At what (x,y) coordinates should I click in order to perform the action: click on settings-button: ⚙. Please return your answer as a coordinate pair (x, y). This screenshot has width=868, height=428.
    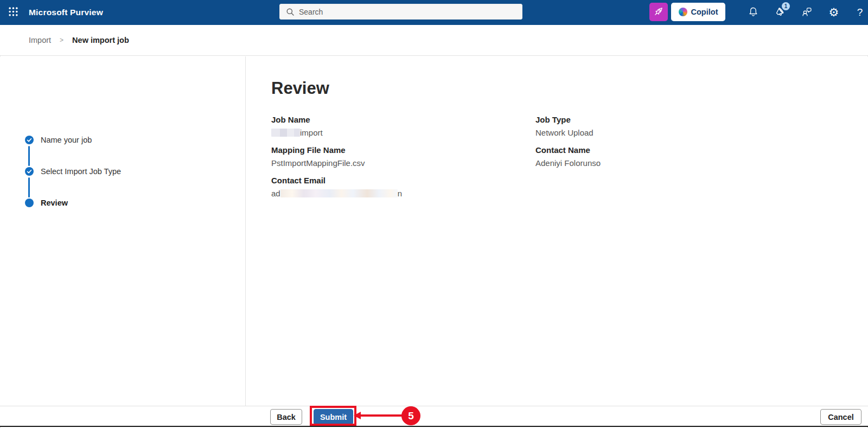
    Looking at the image, I should click on (834, 12).